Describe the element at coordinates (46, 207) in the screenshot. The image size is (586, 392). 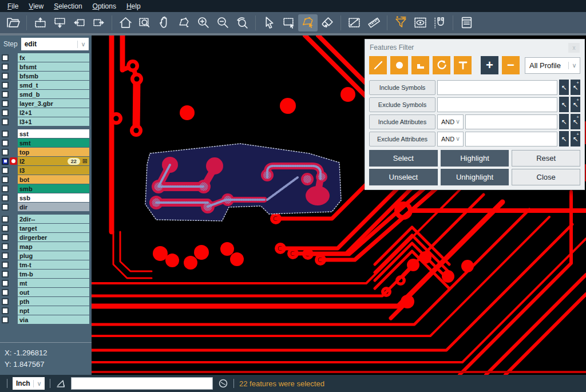
I see `layer-row-dir: dir` at that location.